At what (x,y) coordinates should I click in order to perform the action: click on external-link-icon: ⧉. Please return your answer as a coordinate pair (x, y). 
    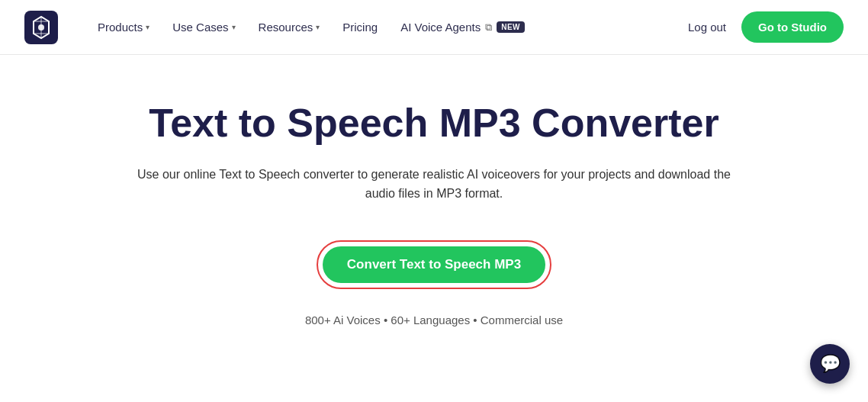
    Looking at the image, I should click on (488, 27).